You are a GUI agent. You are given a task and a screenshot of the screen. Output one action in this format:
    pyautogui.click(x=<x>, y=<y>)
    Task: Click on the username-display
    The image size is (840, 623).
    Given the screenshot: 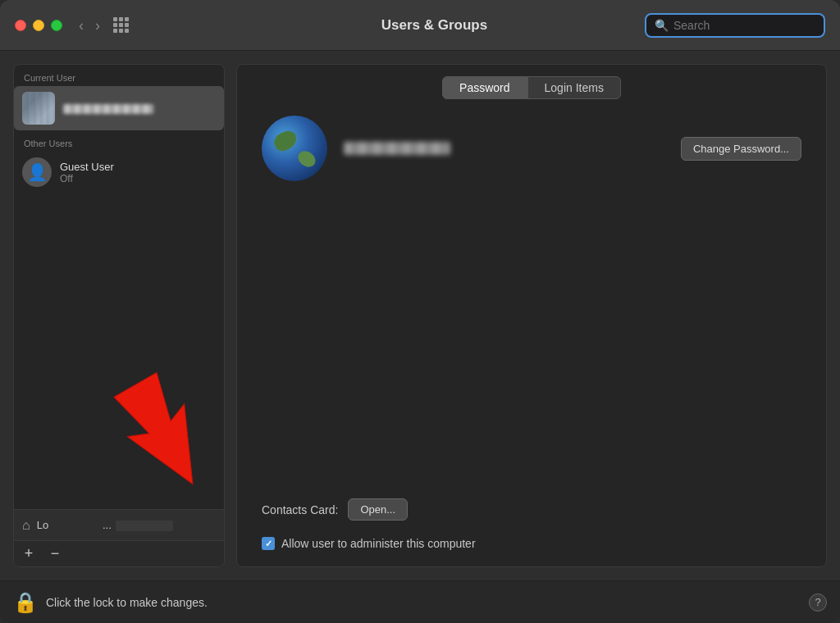 What is the action you would take?
    pyautogui.click(x=397, y=148)
    